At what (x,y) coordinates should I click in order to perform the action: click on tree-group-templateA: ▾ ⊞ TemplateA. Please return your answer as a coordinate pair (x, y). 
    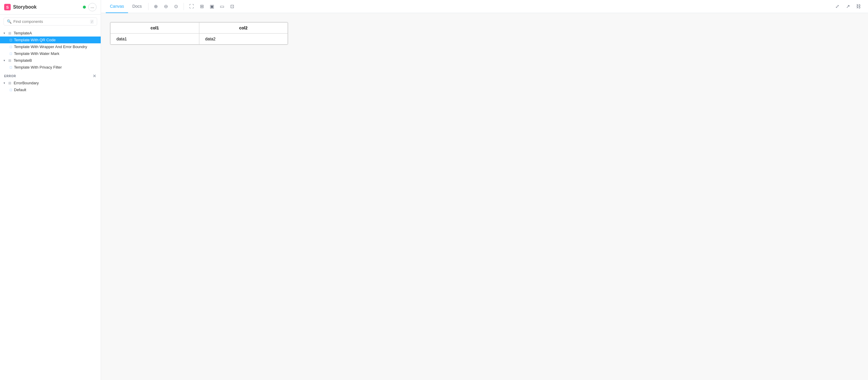
    Looking at the image, I should click on (51, 33).